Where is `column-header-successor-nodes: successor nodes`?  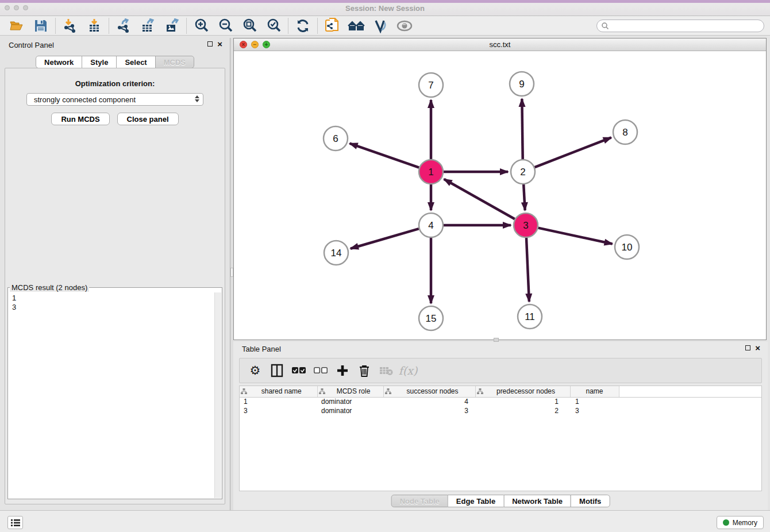 column-header-successor-nodes: successor nodes is located at coordinates (429, 392).